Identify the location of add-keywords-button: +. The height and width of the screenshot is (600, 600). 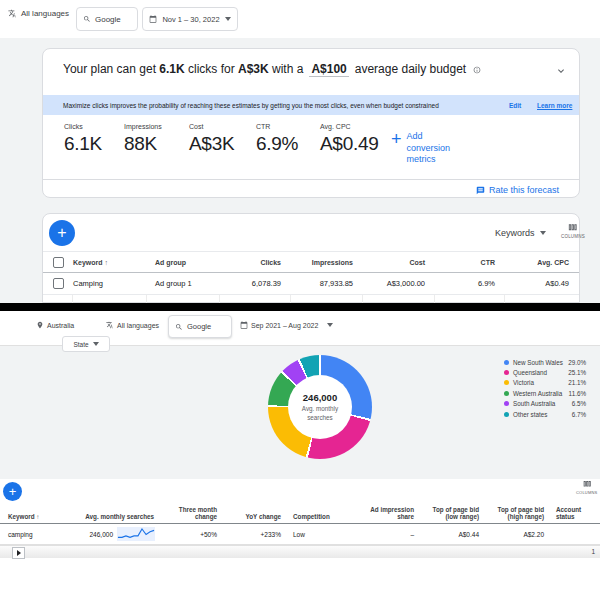
(12, 492).